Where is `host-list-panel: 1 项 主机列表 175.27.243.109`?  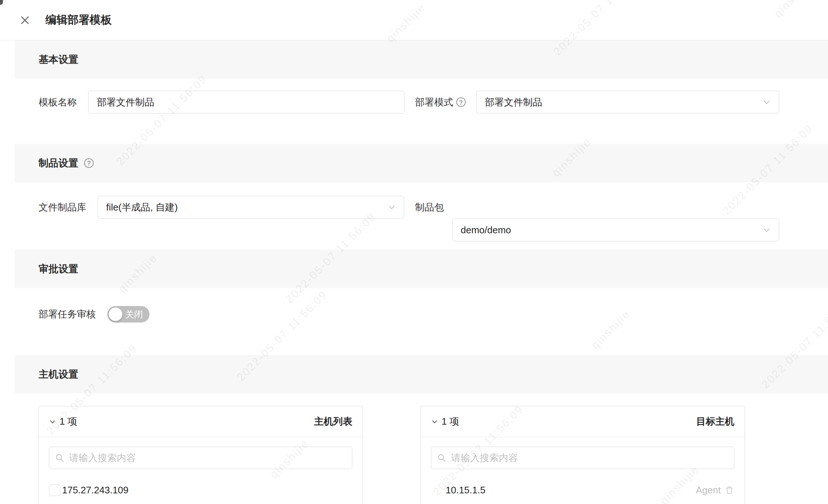 host-list-panel: 1 项 主机列表 175.27.243.109 is located at coordinates (201, 455).